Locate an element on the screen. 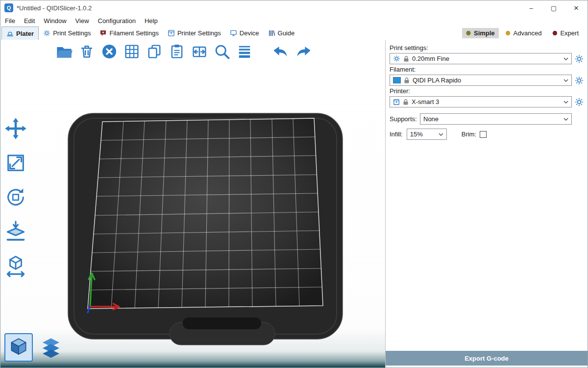 The height and width of the screenshot is (368, 588). scale-icon is located at coordinates (16, 163).